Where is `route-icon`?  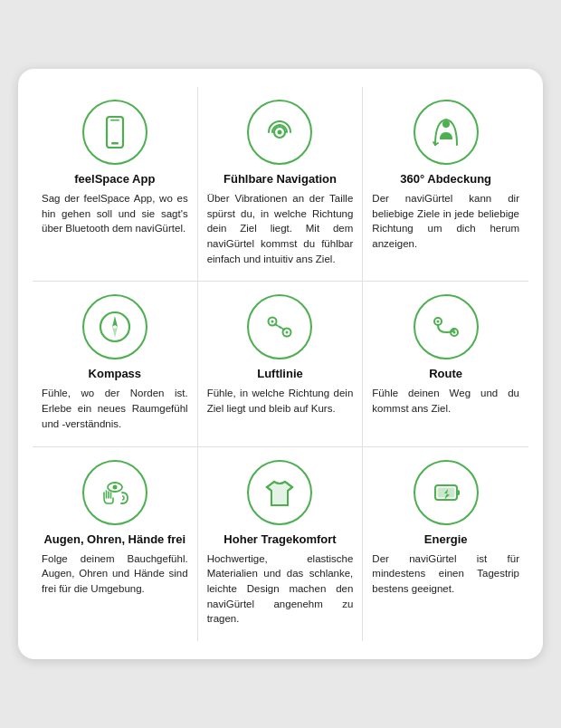
route-icon is located at coordinates (446, 327).